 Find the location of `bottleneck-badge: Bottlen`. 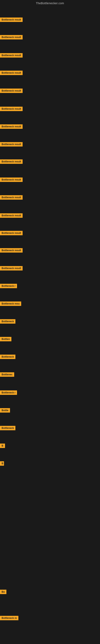

bottleneck-badge: Bottlen is located at coordinates (6, 339).